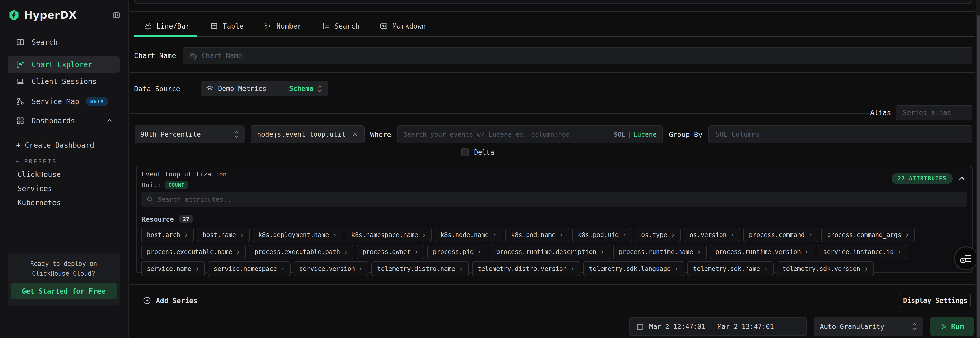 The width and height of the screenshot is (980, 338). I want to click on attribute-name: k8s.node.name, so click(465, 235).